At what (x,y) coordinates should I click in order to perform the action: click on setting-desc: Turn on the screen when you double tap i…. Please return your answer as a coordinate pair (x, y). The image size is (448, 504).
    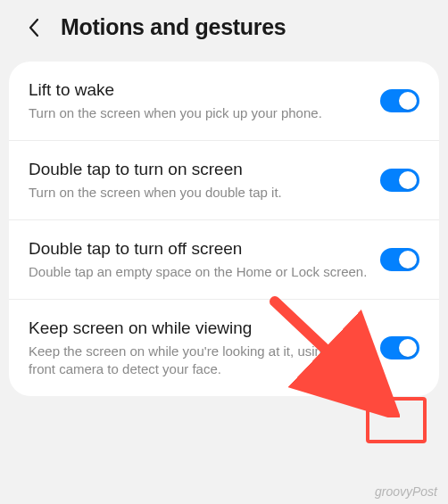
    Looking at the image, I should click on (199, 193).